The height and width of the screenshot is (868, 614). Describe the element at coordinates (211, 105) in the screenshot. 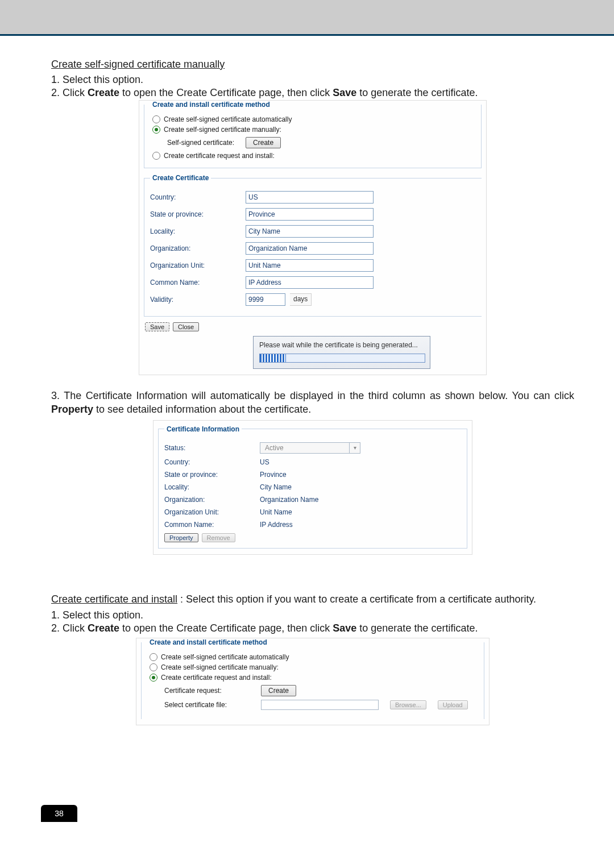

I see `legend-method: Create and install certificate method` at that location.